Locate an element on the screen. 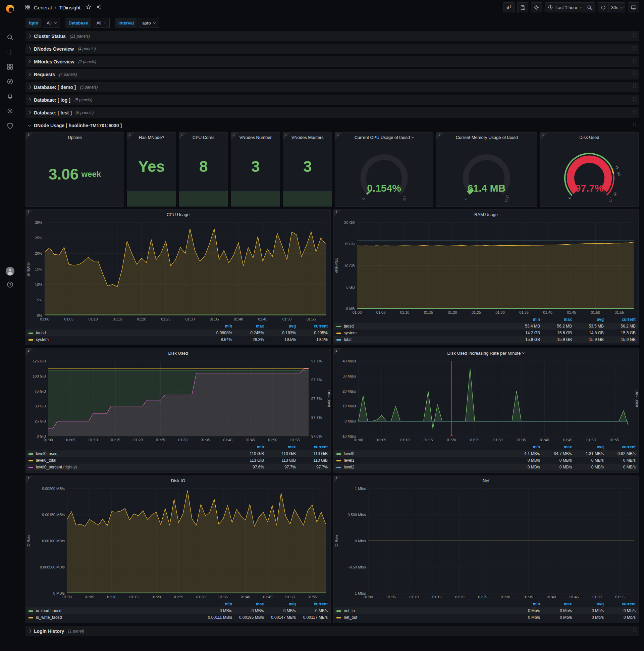 This screenshot has width=644, height=651. row-title: Requests is located at coordinates (44, 74).